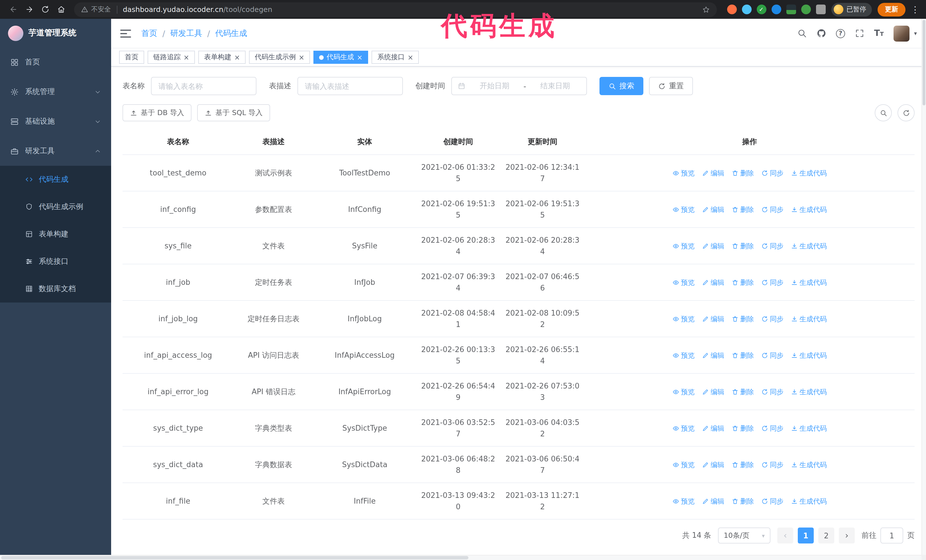 Image resolution: width=926 pixels, height=560 pixels. What do you see at coordinates (840, 33) in the screenshot?
I see `help-icon: ?` at bounding box center [840, 33].